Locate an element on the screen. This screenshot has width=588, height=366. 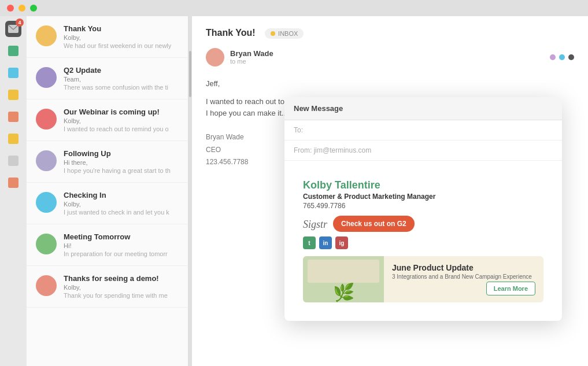
email-content: Following Up Hi there, I hope you're hav… is located at coordinates (121, 162).